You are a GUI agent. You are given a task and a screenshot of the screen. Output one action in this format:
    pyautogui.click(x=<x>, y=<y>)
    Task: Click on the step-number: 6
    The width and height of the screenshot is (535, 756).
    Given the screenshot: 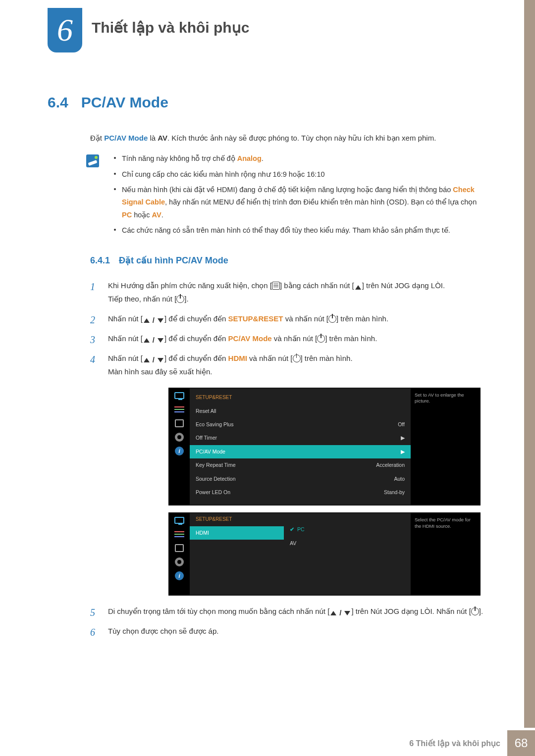 What is the action you would take?
    pyautogui.click(x=93, y=633)
    